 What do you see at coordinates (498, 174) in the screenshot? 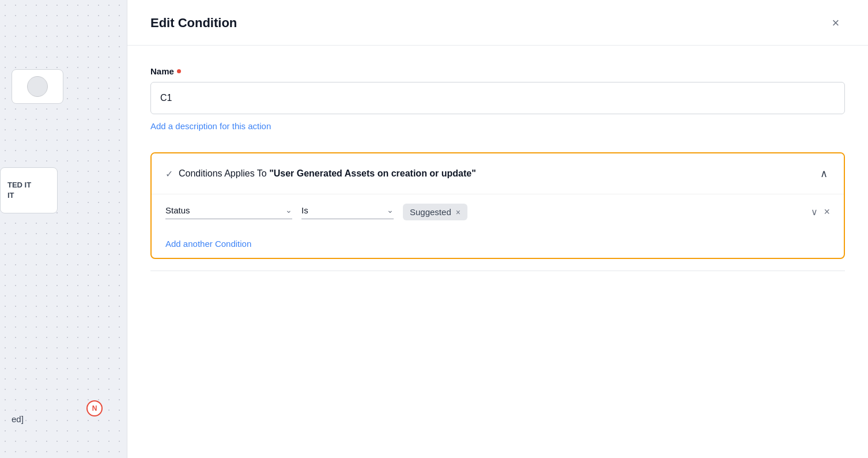
I see `condition-header: ✓ Conditions Applies To "User Generated …` at bounding box center [498, 174].